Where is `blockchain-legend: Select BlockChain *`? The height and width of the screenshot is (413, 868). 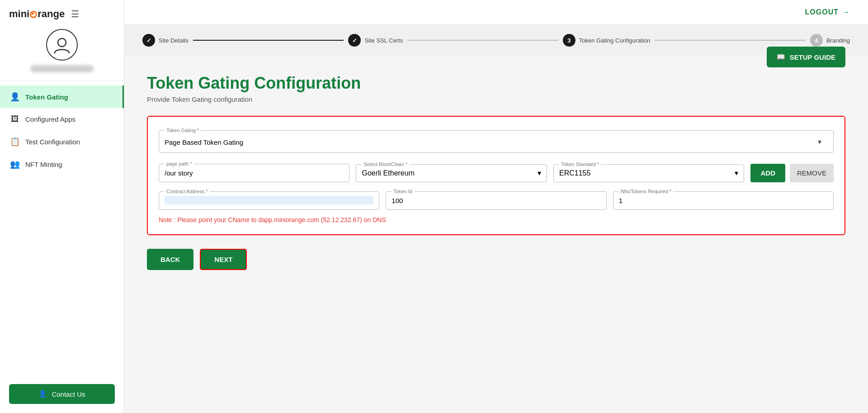 blockchain-legend: Select BlockChain * is located at coordinates (385, 164).